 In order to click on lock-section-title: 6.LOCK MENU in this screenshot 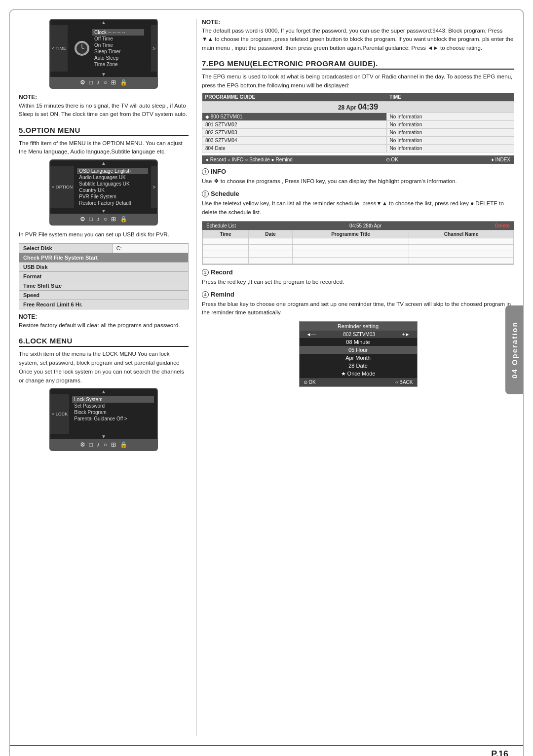, I will do `click(104, 341)`.